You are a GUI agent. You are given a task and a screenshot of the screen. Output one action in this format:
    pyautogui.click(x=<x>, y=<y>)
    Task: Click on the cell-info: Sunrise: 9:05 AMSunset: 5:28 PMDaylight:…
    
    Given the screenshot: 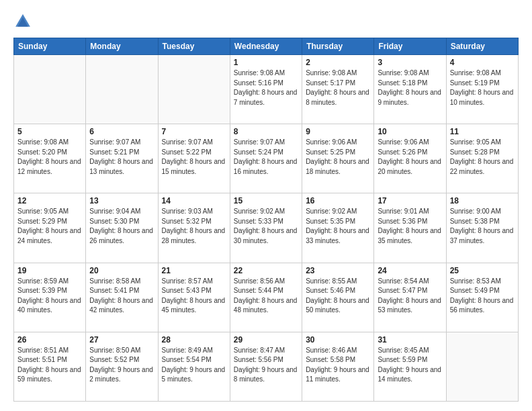 What is the action you would take?
    pyautogui.click(x=482, y=157)
    